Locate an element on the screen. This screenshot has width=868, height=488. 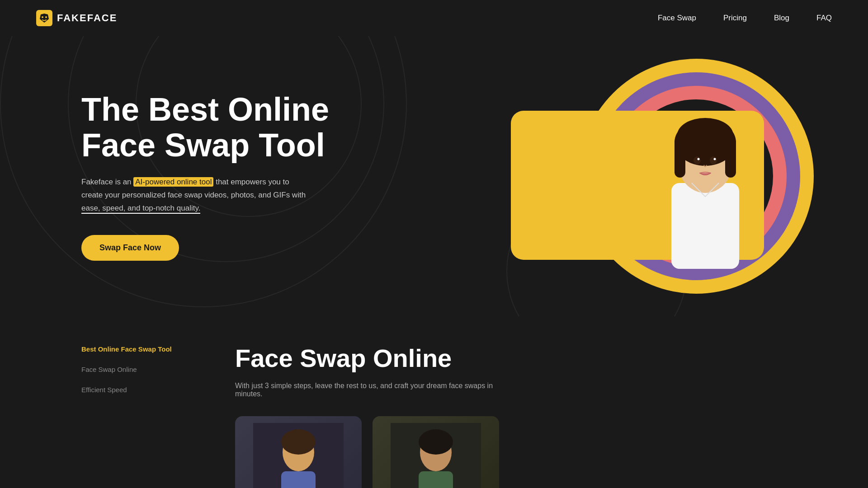
cards-row is located at coordinates (511, 452).